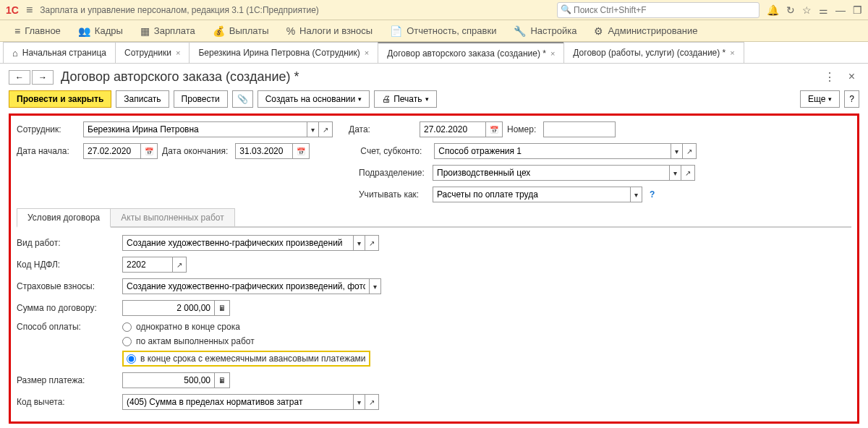 The image size is (868, 428). I want to click on tab-employees: Сотрудники×, so click(152, 52).